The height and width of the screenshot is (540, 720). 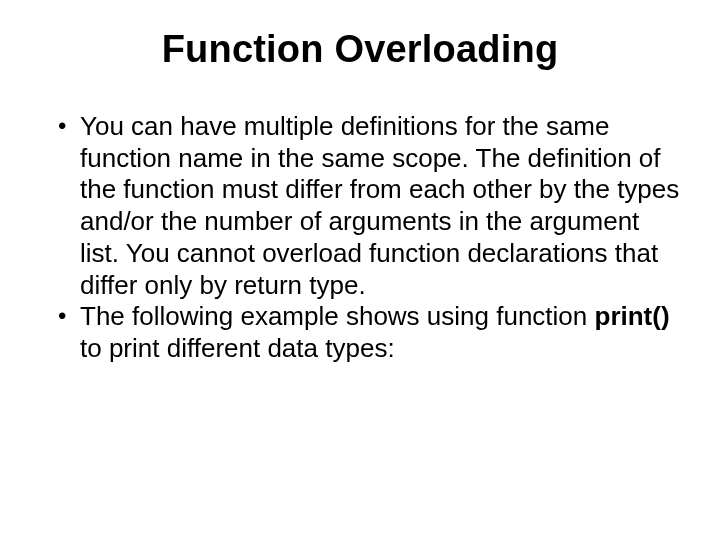 I want to click on bullet-text-suffix: to print different data types:, so click(x=238, y=348).